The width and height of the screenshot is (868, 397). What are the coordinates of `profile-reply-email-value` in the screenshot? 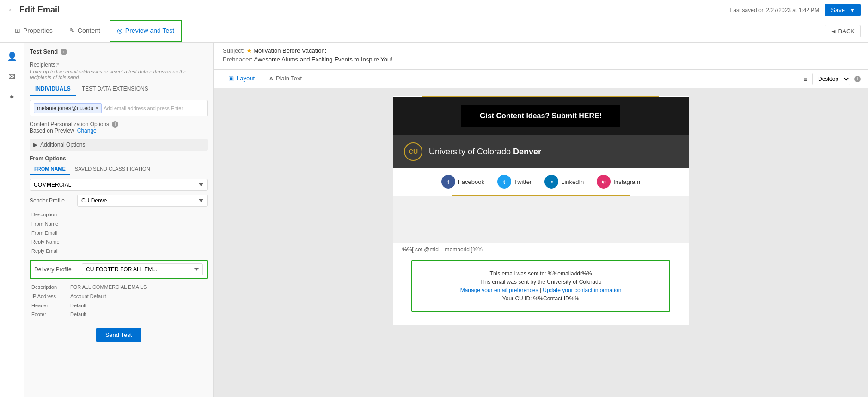 It's located at (139, 251).